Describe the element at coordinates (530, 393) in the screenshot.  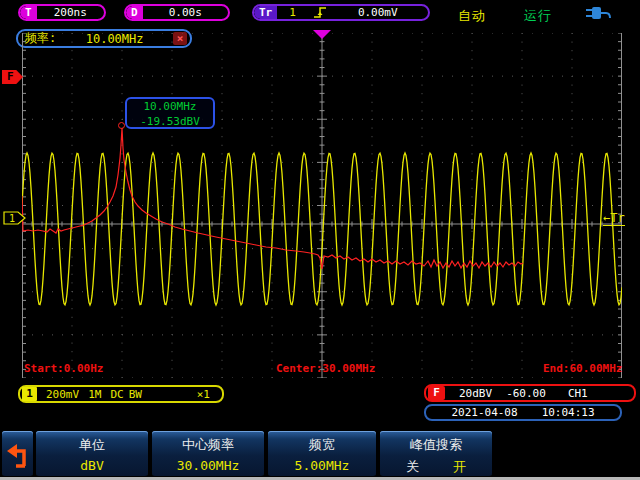
I see `fft-status-pill: F 20dBV -60.00 CH1` at that location.